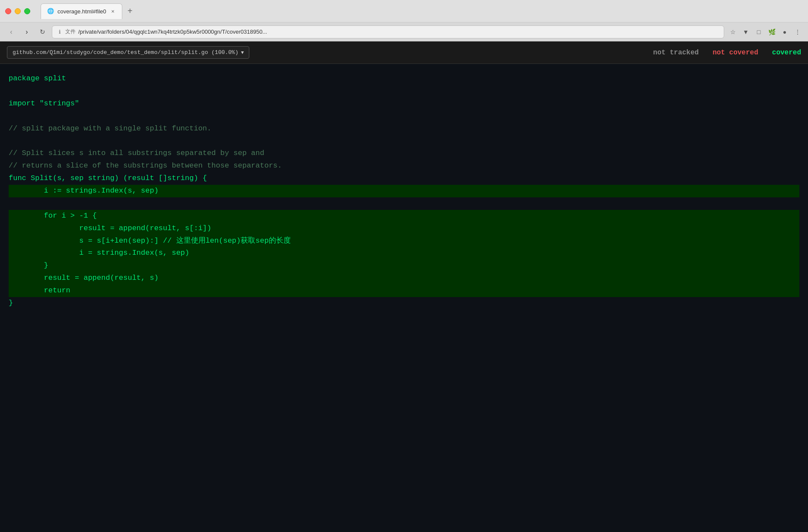  Describe the element at coordinates (404, 291) in the screenshot. I see `code-line: return` at that location.